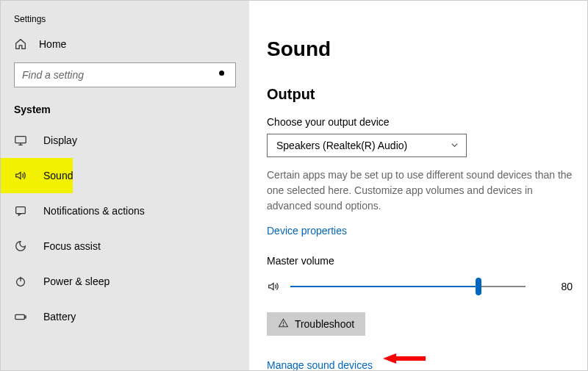  What do you see at coordinates (21, 281) in the screenshot?
I see `power-icon` at bounding box center [21, 281].